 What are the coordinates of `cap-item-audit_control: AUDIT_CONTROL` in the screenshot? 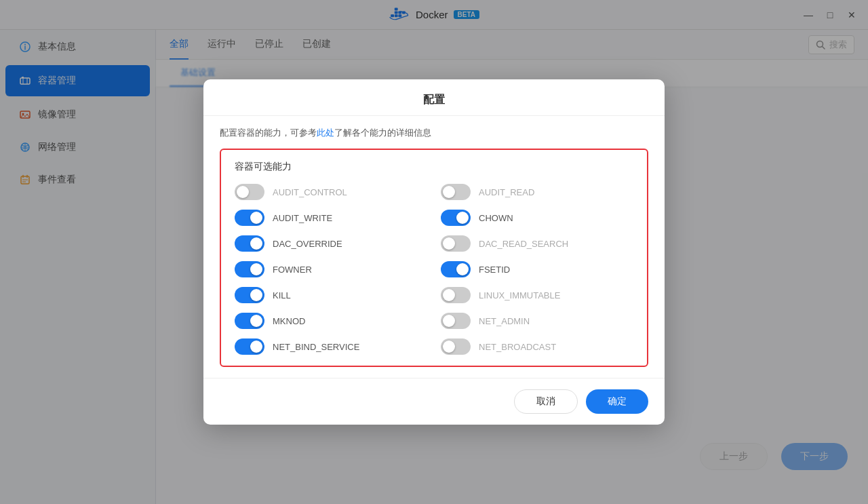 It's located at (331, 192).